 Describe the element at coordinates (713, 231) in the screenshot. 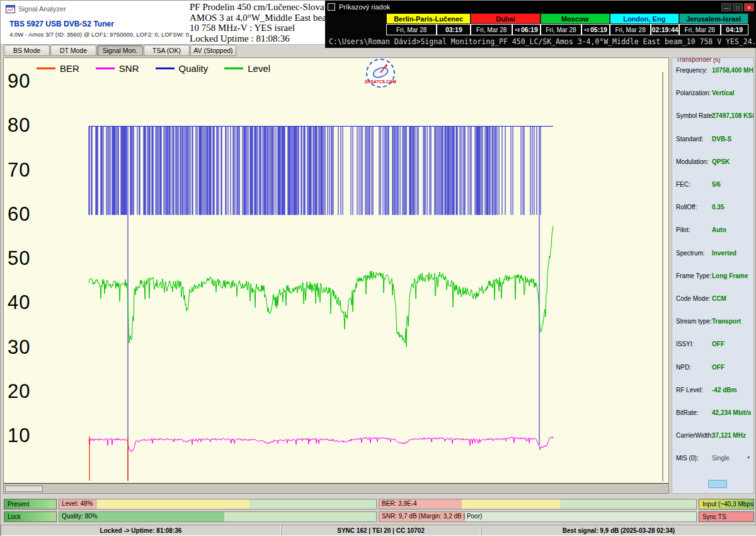

I see `tp-field-pilot: Pilot:Auto` at that location.